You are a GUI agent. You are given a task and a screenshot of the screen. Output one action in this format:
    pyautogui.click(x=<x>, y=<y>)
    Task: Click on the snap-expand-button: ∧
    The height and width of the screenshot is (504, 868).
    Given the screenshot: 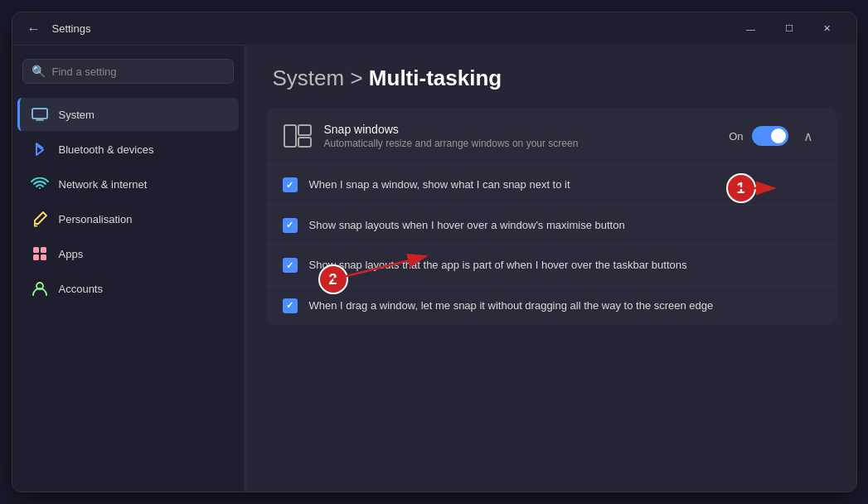 What is the action you would take?
    pyautogui.click(x=808, y=136)
    